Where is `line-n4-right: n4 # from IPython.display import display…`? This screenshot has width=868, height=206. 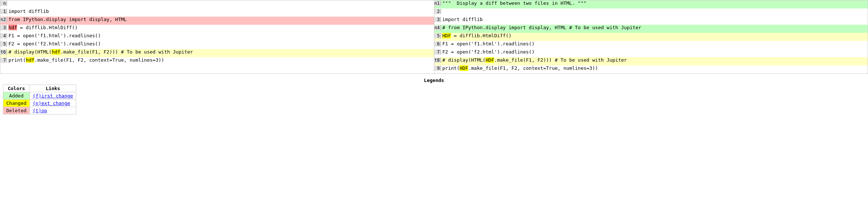 line-n4-right: n4 # from IPython.display import display… is located at coordinates (651, 29).